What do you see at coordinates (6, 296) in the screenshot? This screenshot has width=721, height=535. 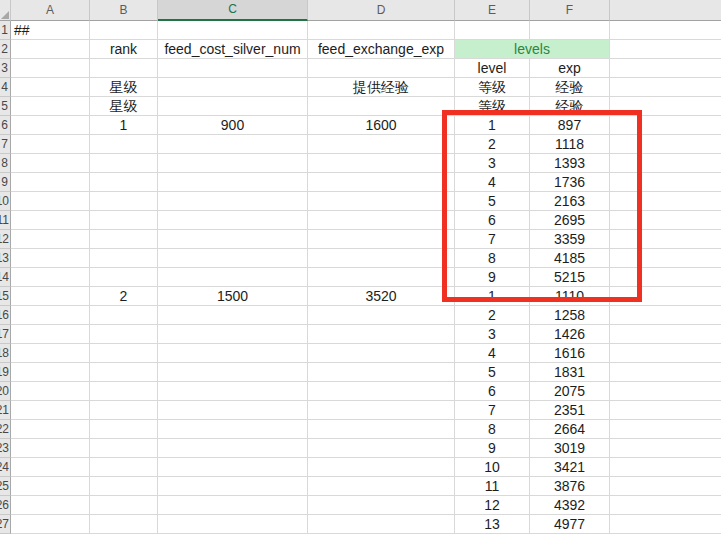 I see `row-header-15: 15` at bounding box center [6, 296].